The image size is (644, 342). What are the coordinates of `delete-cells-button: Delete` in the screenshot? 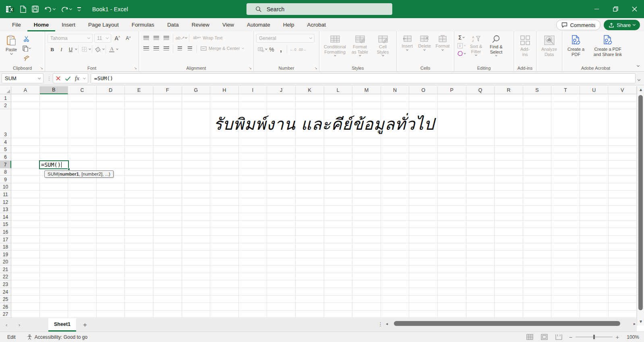 It's located at (425, 43).